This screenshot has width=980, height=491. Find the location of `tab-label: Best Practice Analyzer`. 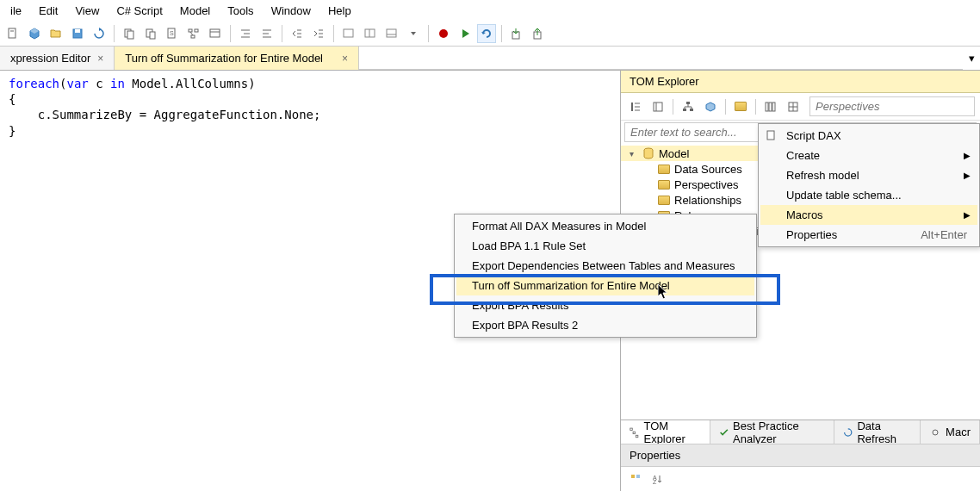

tab-label: Best Practice Analyzer is located at coordinates (778, 432).